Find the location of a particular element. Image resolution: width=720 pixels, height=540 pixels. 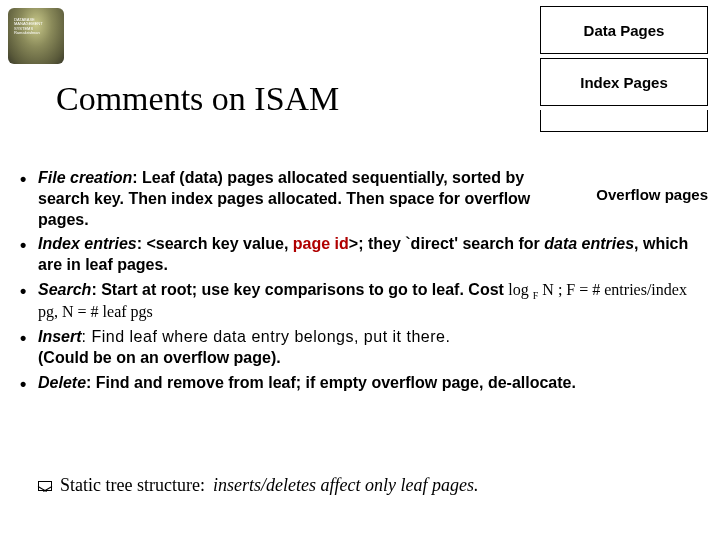

side-boxes: Data Pages Index Pages is located at coordinates (624, 69).